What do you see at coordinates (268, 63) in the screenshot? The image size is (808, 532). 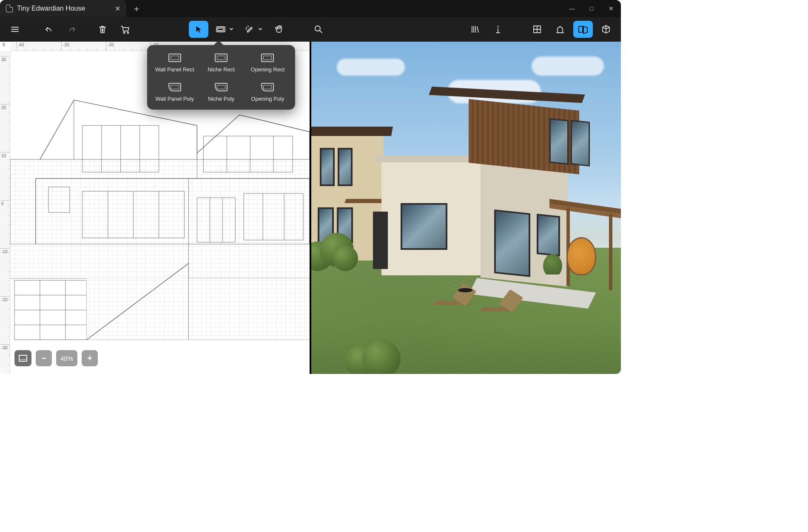 I see `tool-opening-rect: Opening Rect` at bounding box center [268, 63].